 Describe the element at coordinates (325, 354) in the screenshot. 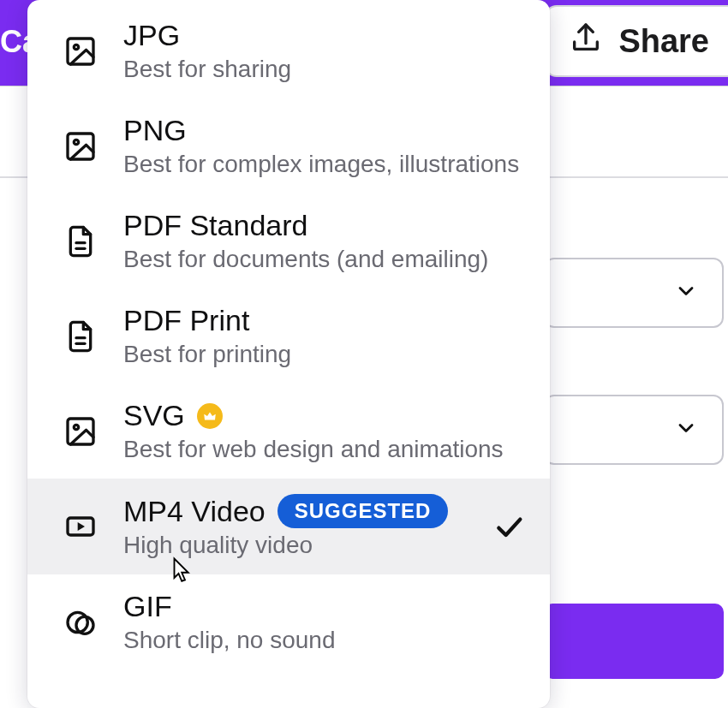

I see `option-subtitle: Best for printing` at that location.